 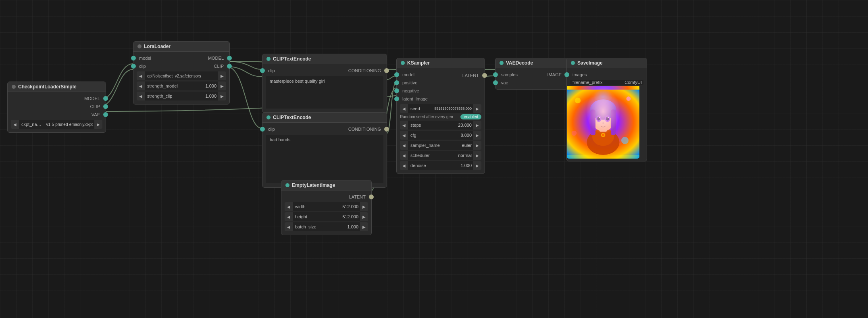 What do you see at coordinates (441, 117) in the screenshot?
I see `random-seed-row: Random seed after every gen enabled` at bounding box center [441, 117].